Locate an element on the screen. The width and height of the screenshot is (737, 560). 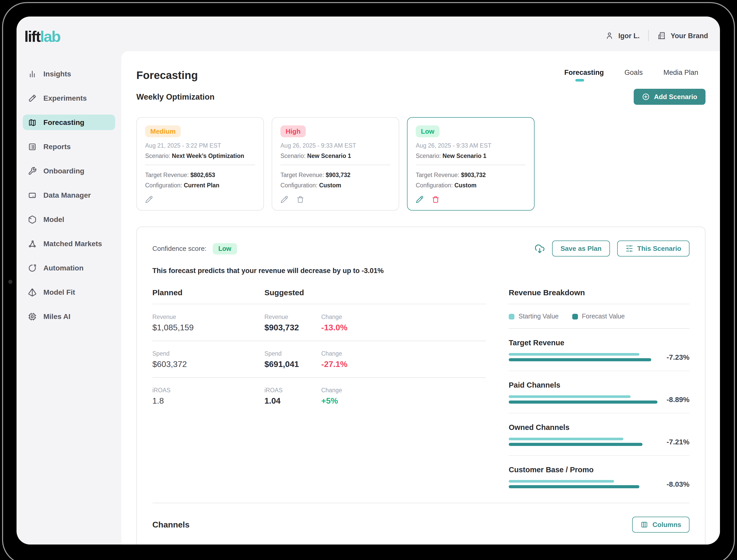
target-revenue-value: $802,653 is located at coordinates (203, 175).